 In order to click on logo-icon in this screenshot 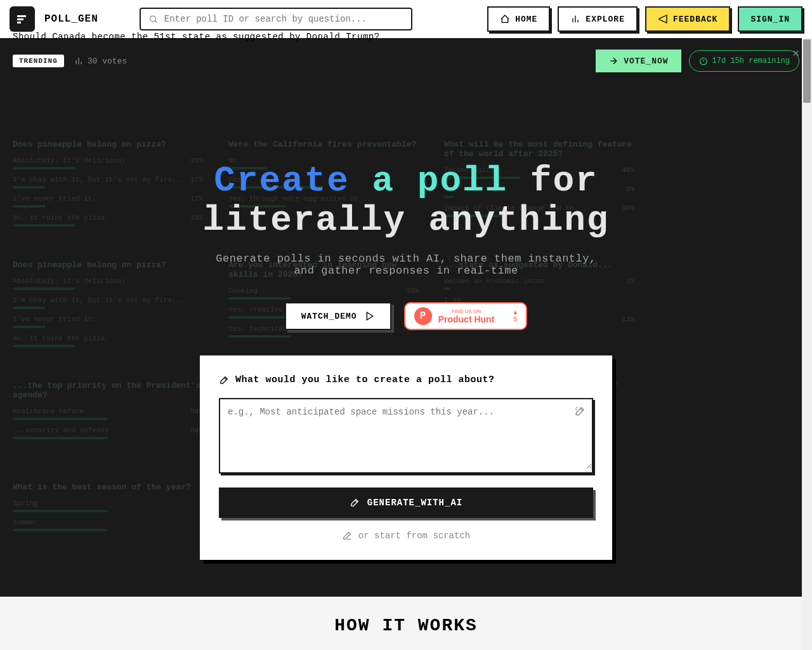, I will do `click(22, 19)`.